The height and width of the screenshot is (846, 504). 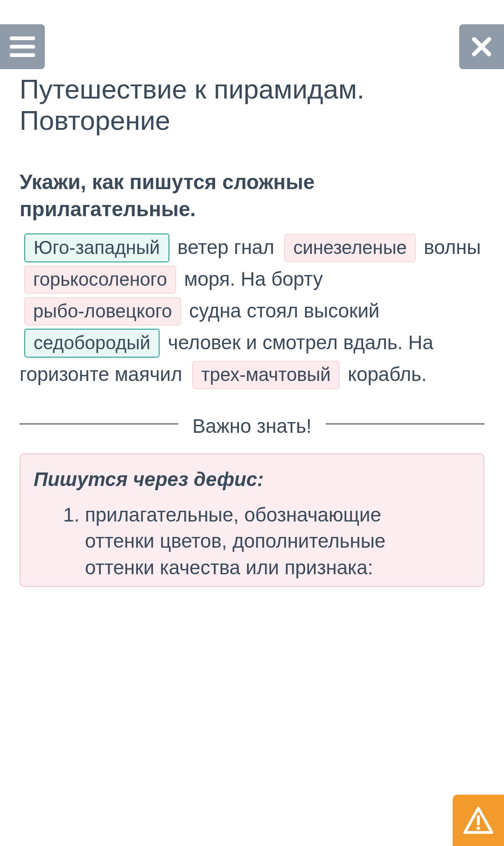 I want to click on close-button, so click(x=482, y=47).